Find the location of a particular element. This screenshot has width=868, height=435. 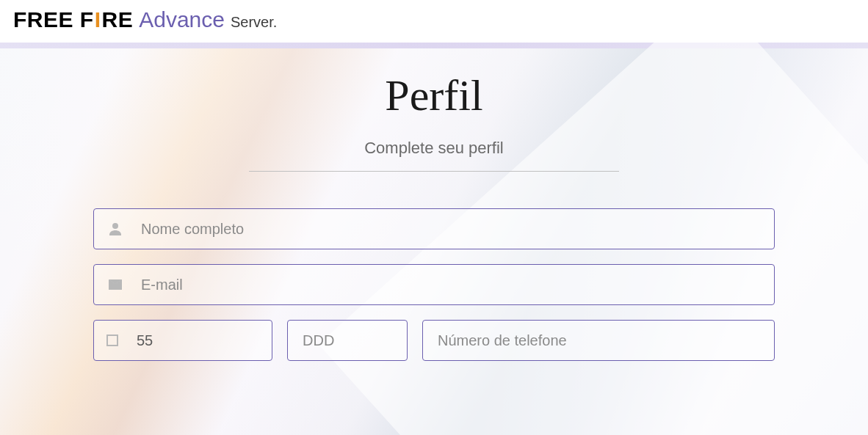

email-icon is located at coordinates (115, 285).